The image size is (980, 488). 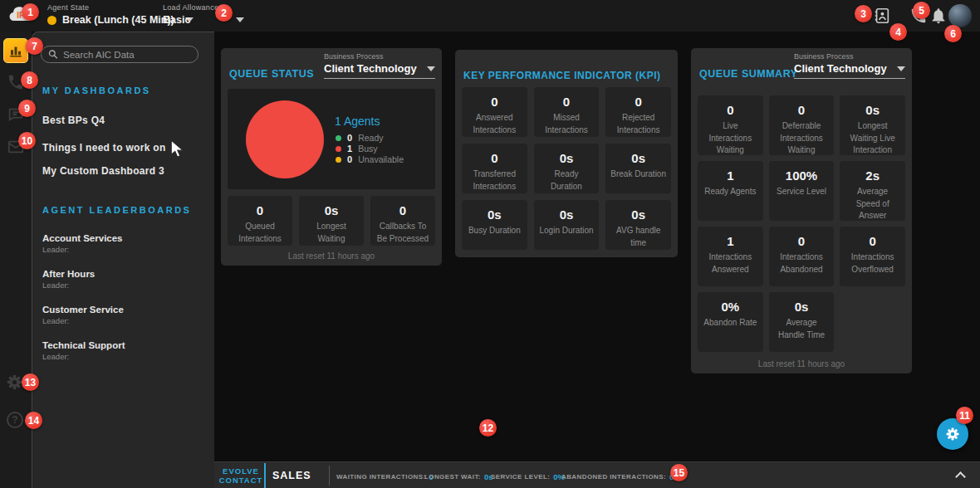 What do you see at coordinates (403, 221) in the screenshot?
I see `stat-cell: 0 Callbacks To Be Processed` at bounding box center [403, 221].